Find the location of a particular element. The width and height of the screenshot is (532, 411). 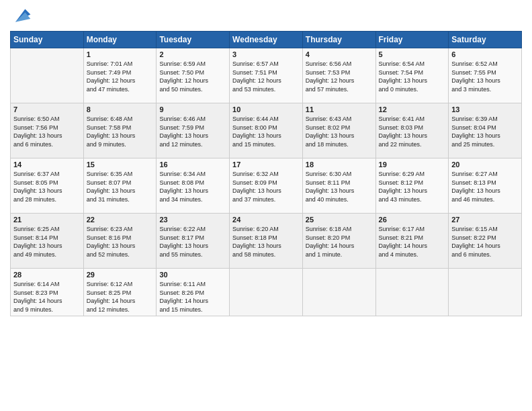

day-info: Sunrise: 6:12 AM Sunset: 8:25 PM Dayligh… is located at coordinates (120, 297).